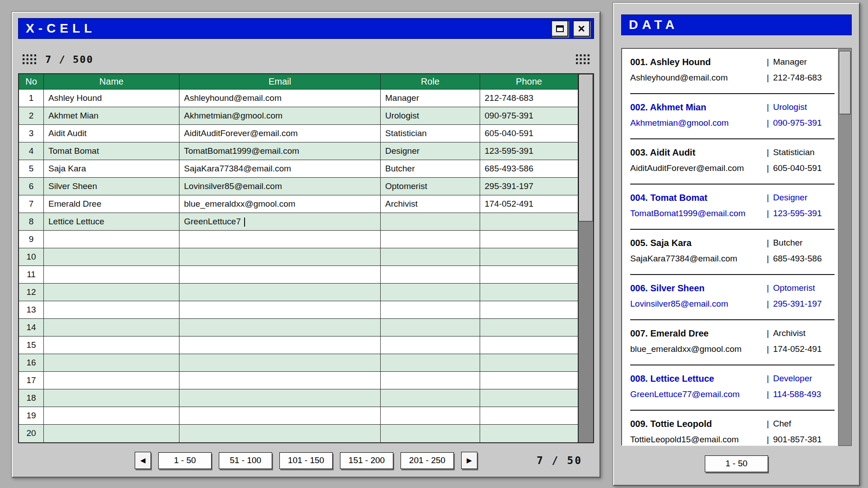  I want to click on cell-row-number: 5, so click(32, 169).